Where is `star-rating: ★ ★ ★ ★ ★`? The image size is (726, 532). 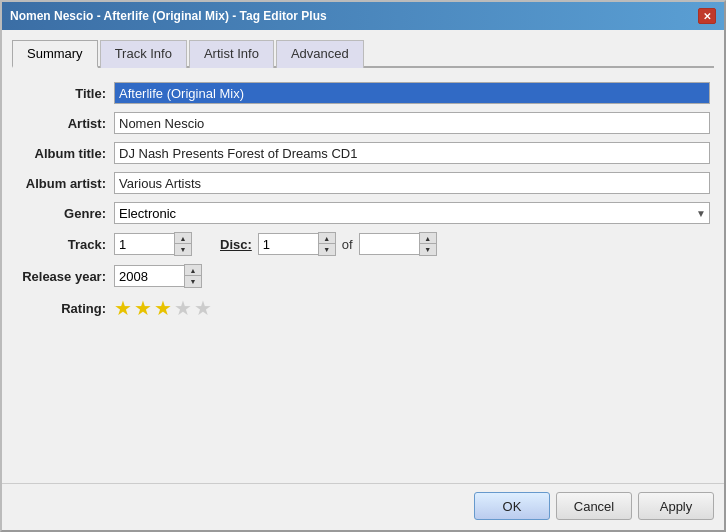
star-rating: ★ ★ ★ ★ ★ is located at coordinates (163, 308).